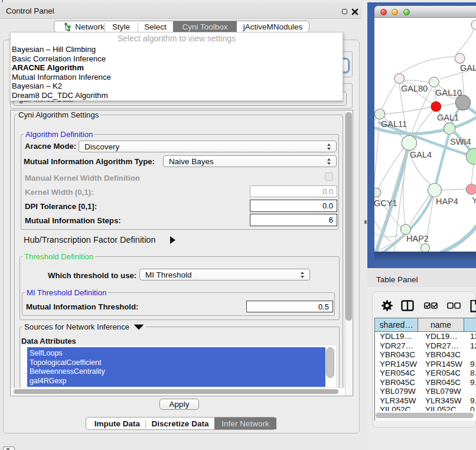 The height and width of the screenshot is (450, 476). Describe the element at coordinates (447, 201) in the screenshot. I see `svg-text: HAP4` at that location.